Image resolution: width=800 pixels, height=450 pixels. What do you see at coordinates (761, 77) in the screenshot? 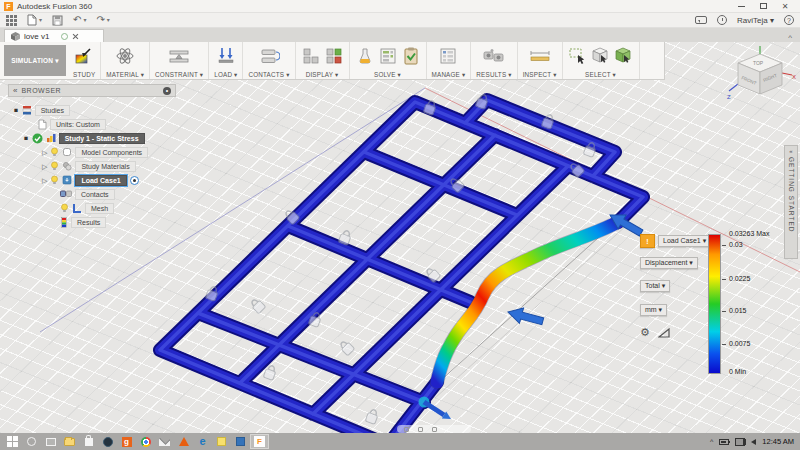
I see `view-cube: TOP FRONT RIGHT X Z` at bounding box center [761, 77].